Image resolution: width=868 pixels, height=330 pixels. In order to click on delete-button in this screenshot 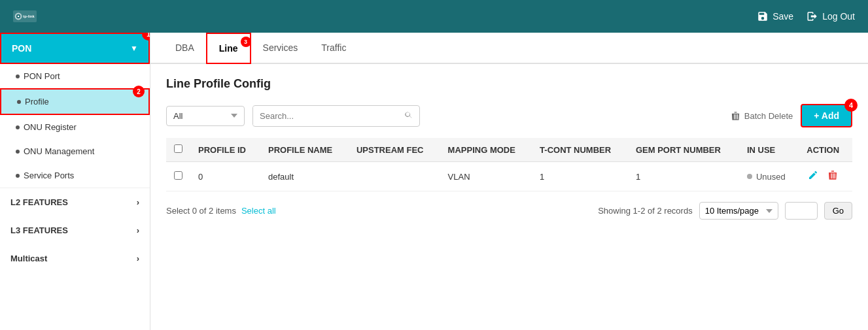, I will do `click(833, 176)`.